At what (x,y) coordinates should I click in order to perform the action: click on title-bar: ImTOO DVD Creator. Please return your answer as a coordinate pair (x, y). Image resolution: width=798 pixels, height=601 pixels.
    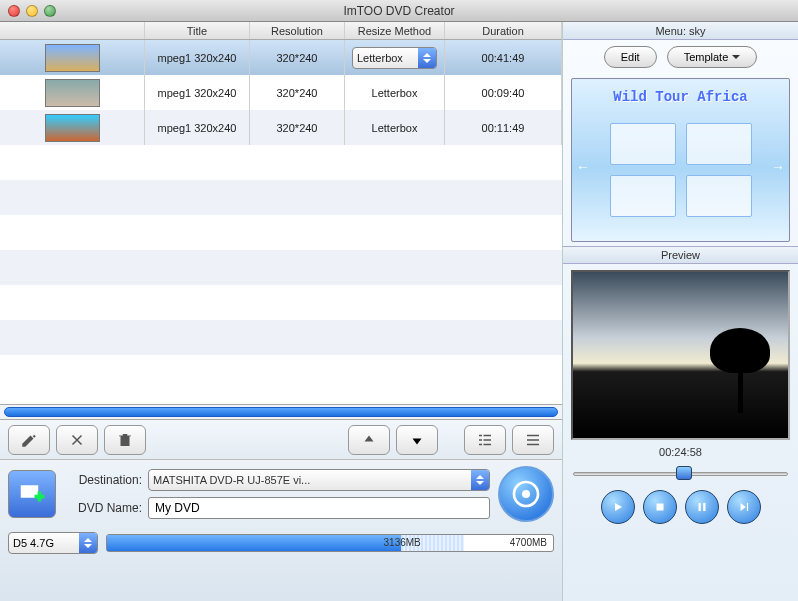
    Looking at the image, I should click on (399, 11).